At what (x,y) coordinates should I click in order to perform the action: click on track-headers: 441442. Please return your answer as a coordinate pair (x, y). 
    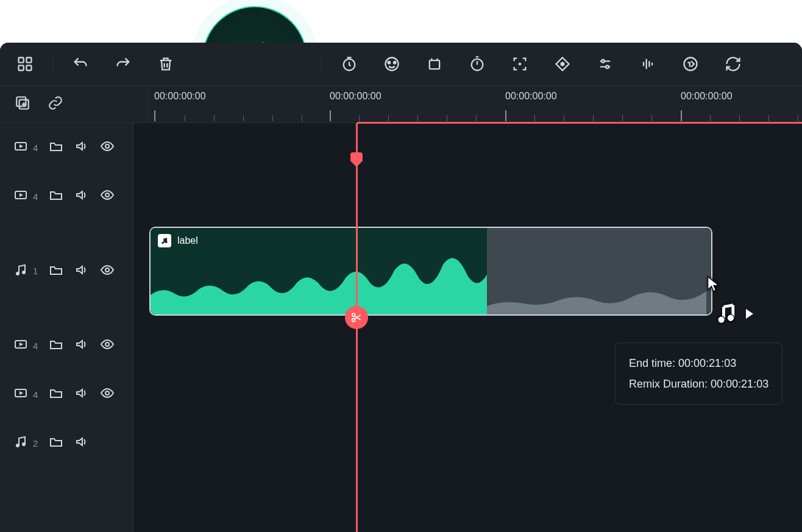
    Looking at the image, I should click on (67, 328).